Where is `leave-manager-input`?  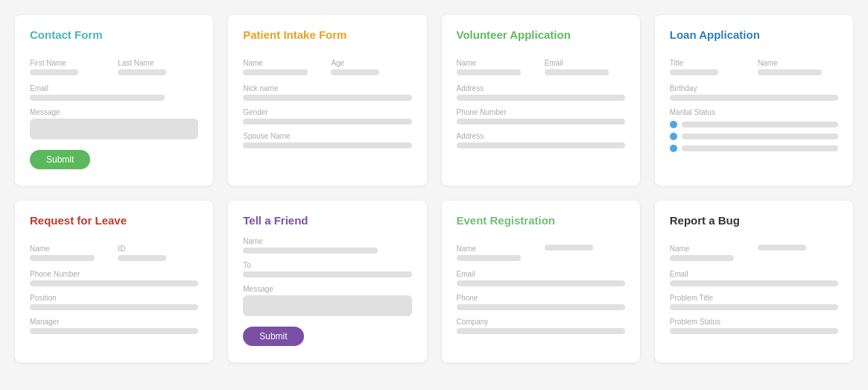
leave-manager-input is located at coordinates (114, 331).